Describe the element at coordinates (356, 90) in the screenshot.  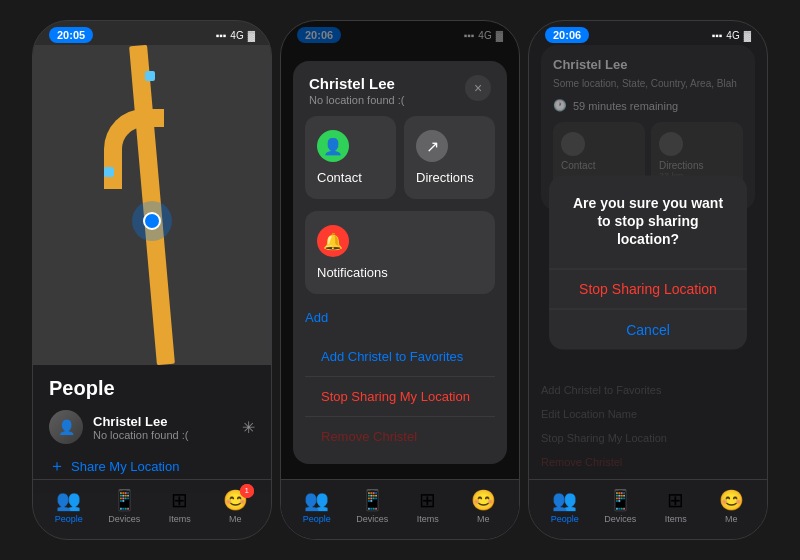
I see `sheet-title-area: Christel Lee No location found :(` at that location.